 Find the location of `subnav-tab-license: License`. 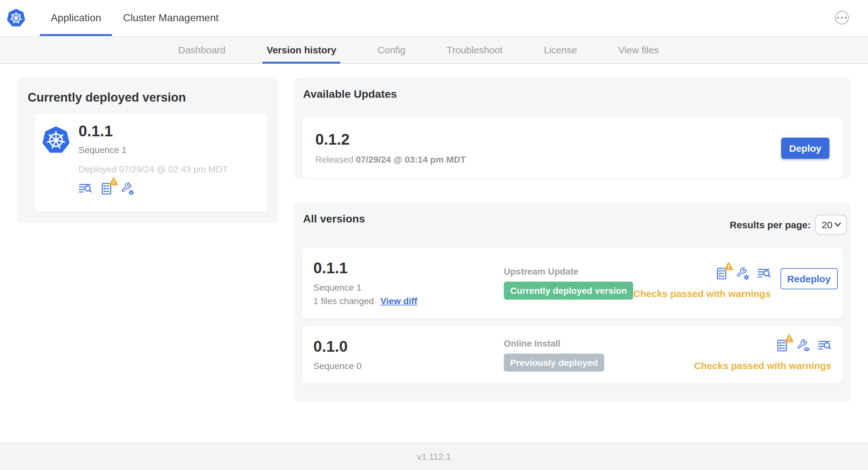

subnav-tab-license: License is located at coordinates (560, 50).